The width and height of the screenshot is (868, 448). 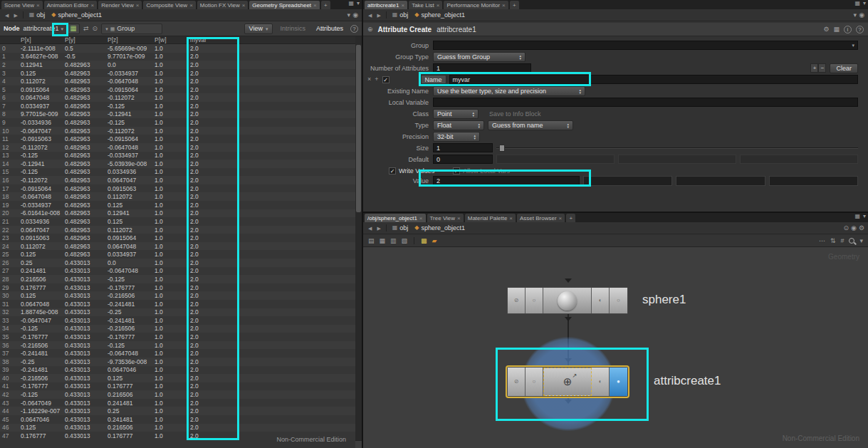 What do you see at coordinates (664, 300) in the screenshot?
I see `node-label-sphere1: sphere1` at bounding box center [664, 300].